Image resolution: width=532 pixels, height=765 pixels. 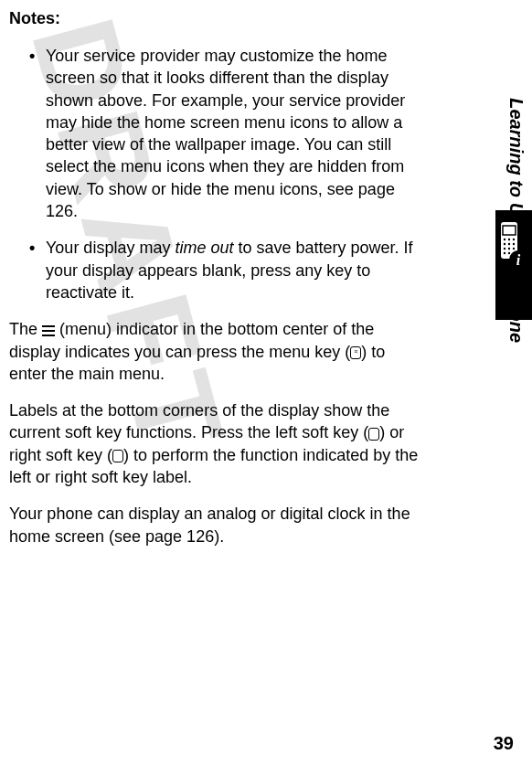 I want to click on menu-lines-icon, so click(x=48, y=331).